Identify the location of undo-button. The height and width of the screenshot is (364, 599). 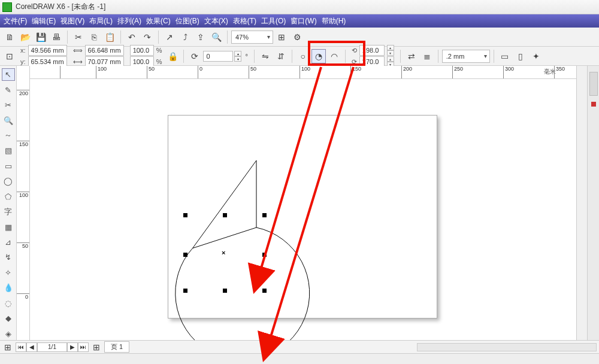
(132, 37).